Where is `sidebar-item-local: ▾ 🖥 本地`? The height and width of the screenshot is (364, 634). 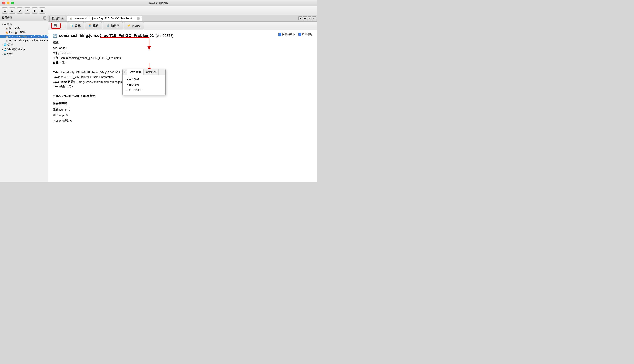 sidebar-item-local: ▾ 🖥 本地 is located at coordinates (24, 24).